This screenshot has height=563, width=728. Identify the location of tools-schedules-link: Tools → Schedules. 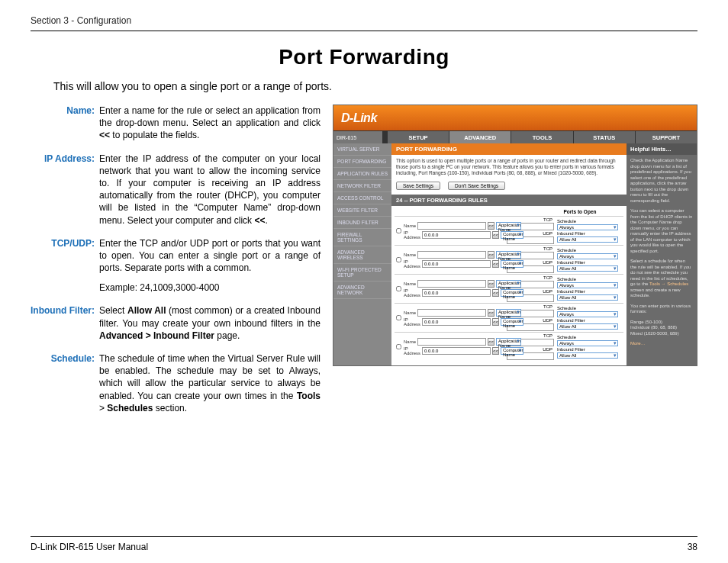
(668, 284).